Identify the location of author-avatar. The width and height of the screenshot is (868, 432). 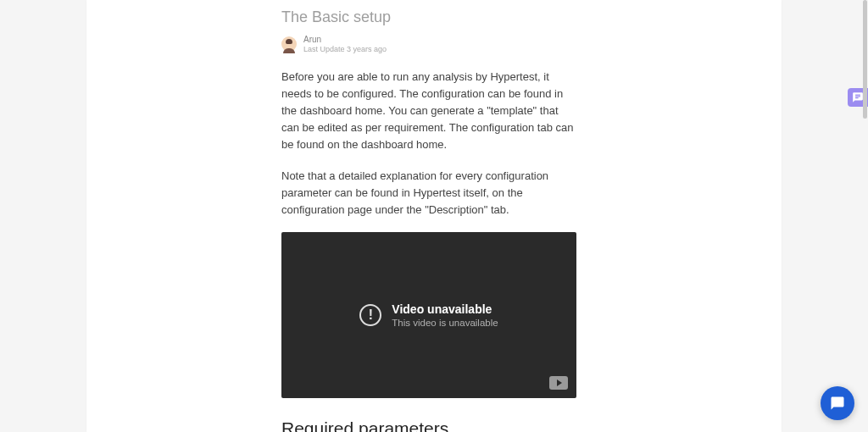
(289, 44).